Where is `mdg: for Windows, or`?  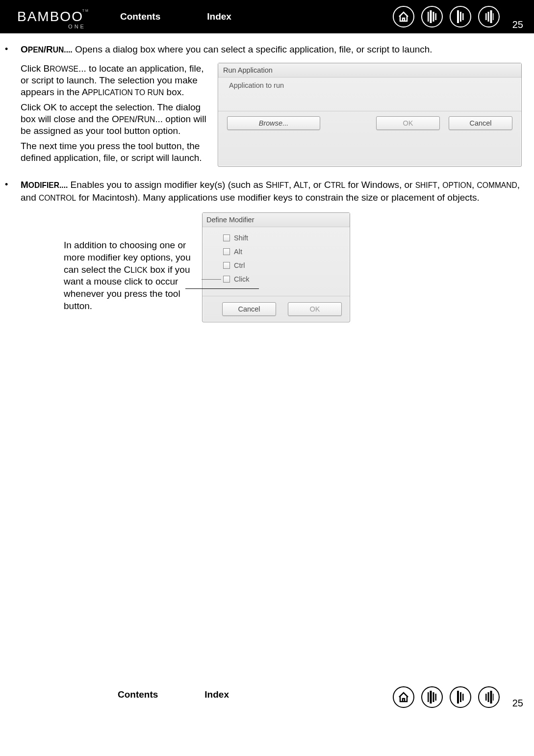
mdg: for Windows, or is located at coordinates (381, 184).